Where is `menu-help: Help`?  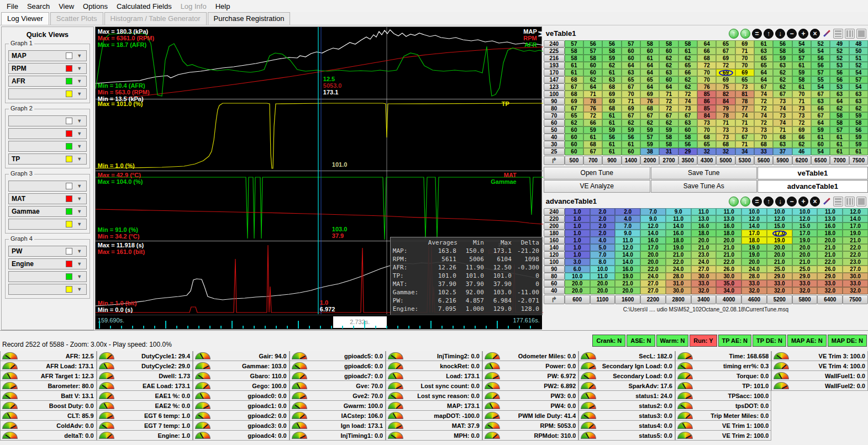
menu-help: Help is located at coordinates (223, 7).